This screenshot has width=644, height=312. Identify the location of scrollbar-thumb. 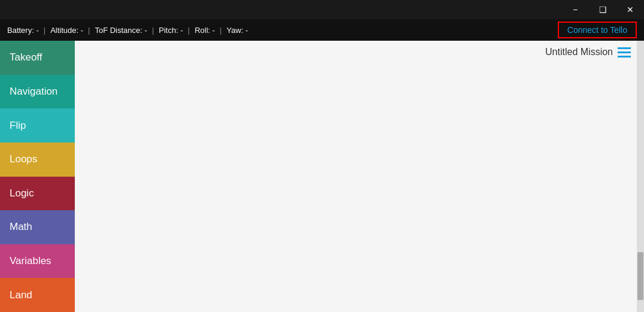
(640, 276).